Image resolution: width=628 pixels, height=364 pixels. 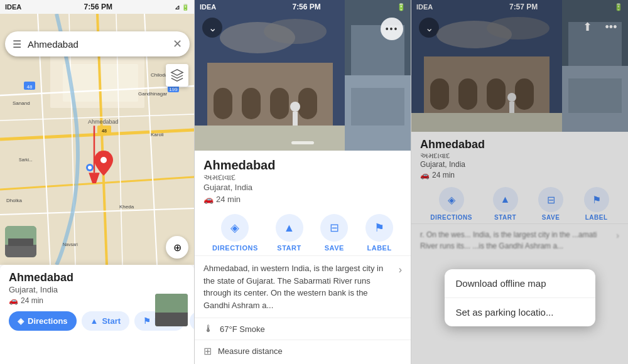 What do you see at coordinates (451, 217) in the screenshot?
I see `directions-label-3: DIRECTIONS` at bounding box center [451, 217].